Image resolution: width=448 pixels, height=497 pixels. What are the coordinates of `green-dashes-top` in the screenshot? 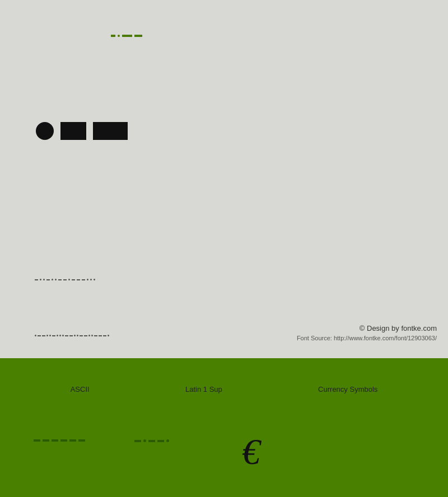 It's located at (127, 36).